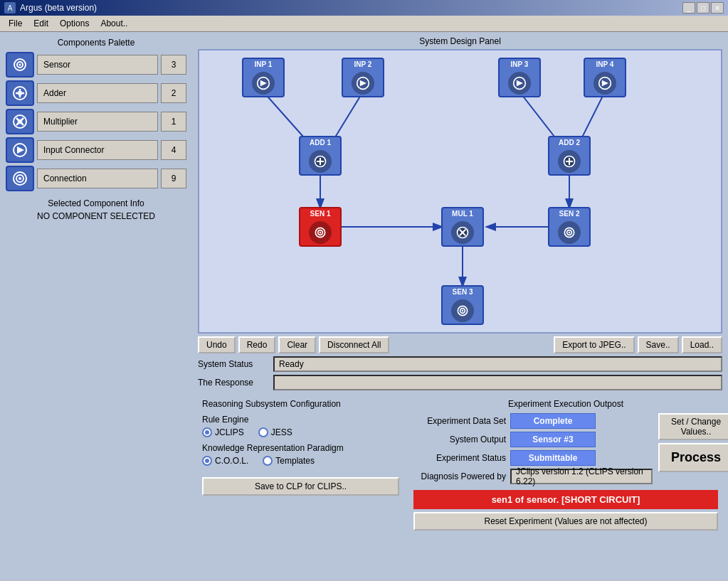 Image resolution: width=728 pixels, height=581 pixels. I want to click on menu-bar: File Edit Options About.., so click(364, 24).